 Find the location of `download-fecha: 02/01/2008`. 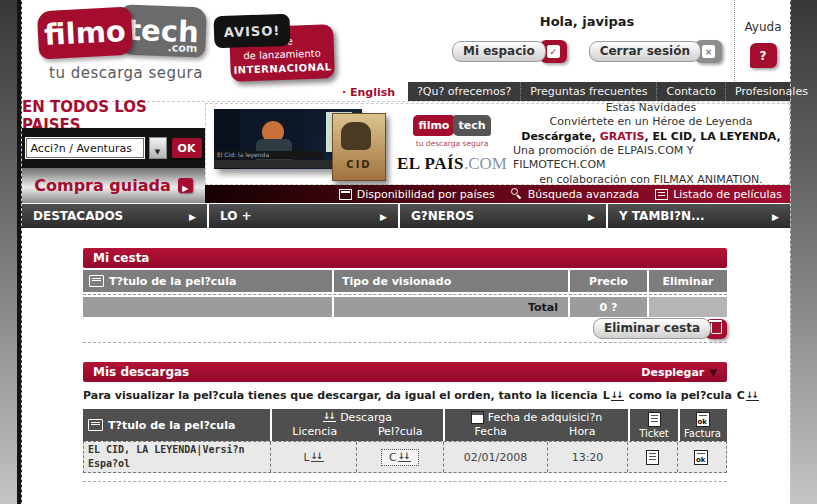

download-fecha: 02/01/2008 is located at coordinates (495, 457).